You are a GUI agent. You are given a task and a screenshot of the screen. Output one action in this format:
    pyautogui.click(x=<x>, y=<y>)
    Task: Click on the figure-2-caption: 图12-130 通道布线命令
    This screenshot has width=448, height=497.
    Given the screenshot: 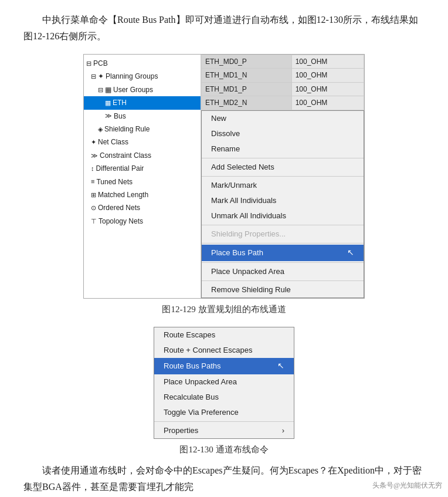 What is the action you would take?
    pyautogui.click(x=224, y=450)
    